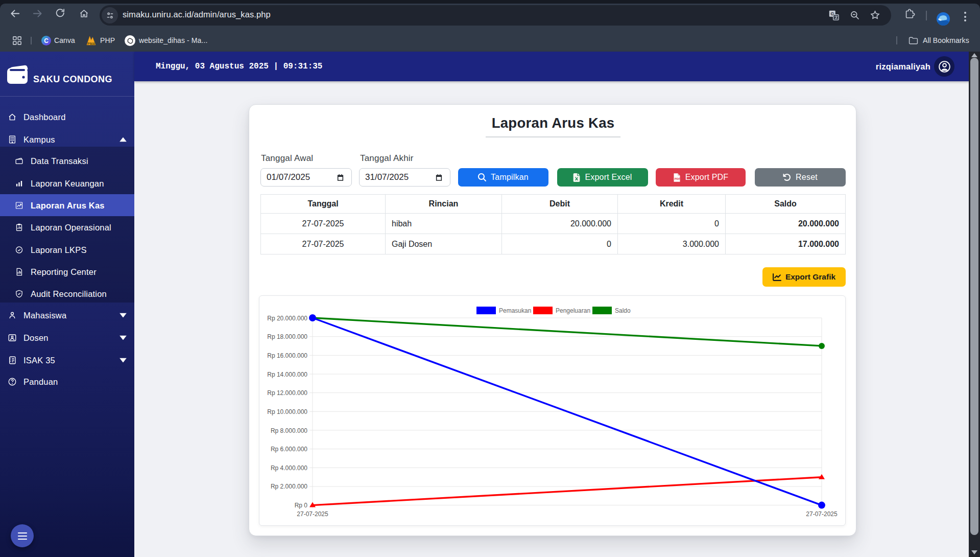 This screenshot has width=980, height=557. What do you see at coordinates (287, 412) in the screenshot?
I see `svg-text: Rp 10.000.000` at bounding box center [287, 412].